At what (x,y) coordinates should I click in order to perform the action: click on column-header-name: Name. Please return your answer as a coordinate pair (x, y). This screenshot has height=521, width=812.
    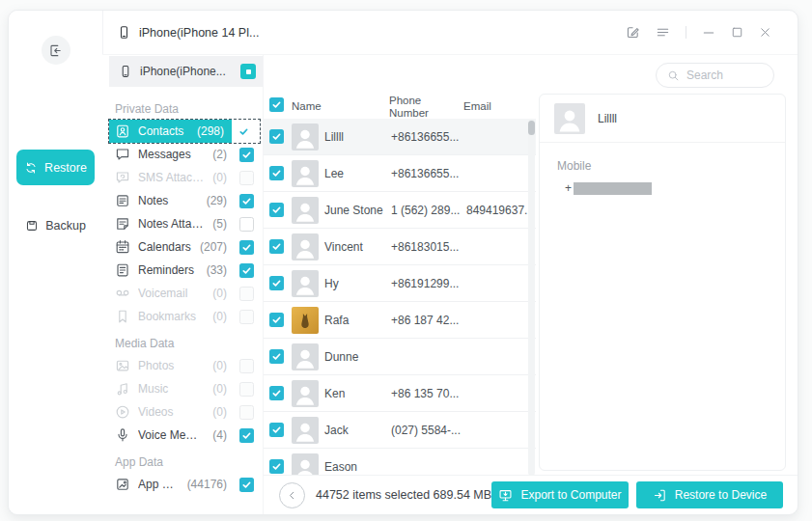
    Looking at the image, I should click on (307, 106).